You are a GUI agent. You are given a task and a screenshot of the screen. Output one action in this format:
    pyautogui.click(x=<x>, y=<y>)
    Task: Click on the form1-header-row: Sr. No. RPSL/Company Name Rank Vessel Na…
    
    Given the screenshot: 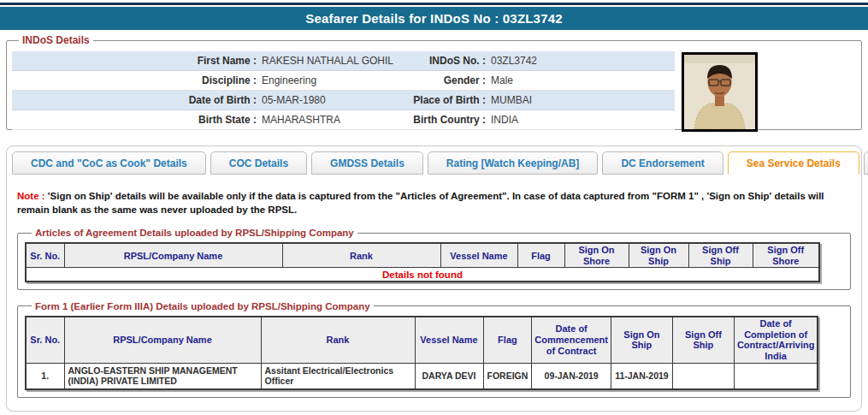 What is the action you would take?
    pyautogui.click(x=422, y=340)
    